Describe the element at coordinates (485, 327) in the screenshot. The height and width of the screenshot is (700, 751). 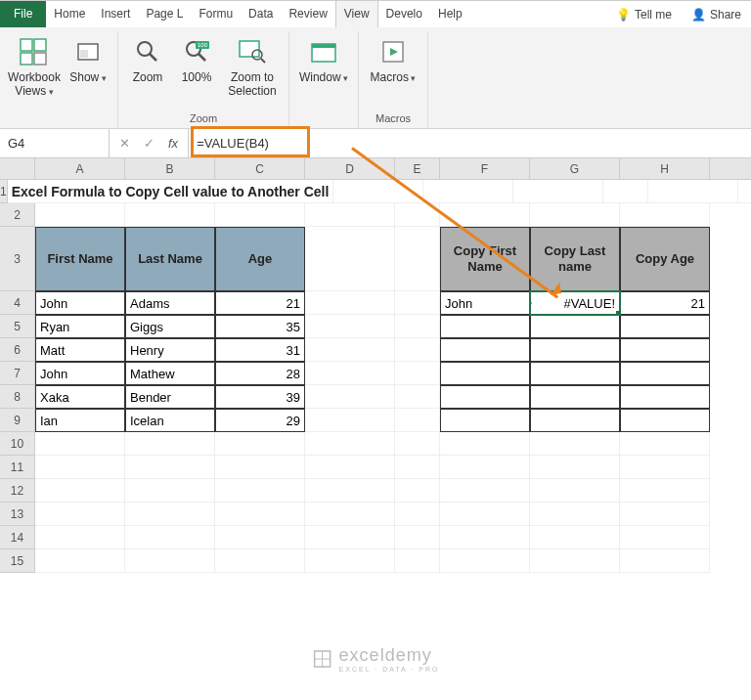
I see `cell-f5` at that location.